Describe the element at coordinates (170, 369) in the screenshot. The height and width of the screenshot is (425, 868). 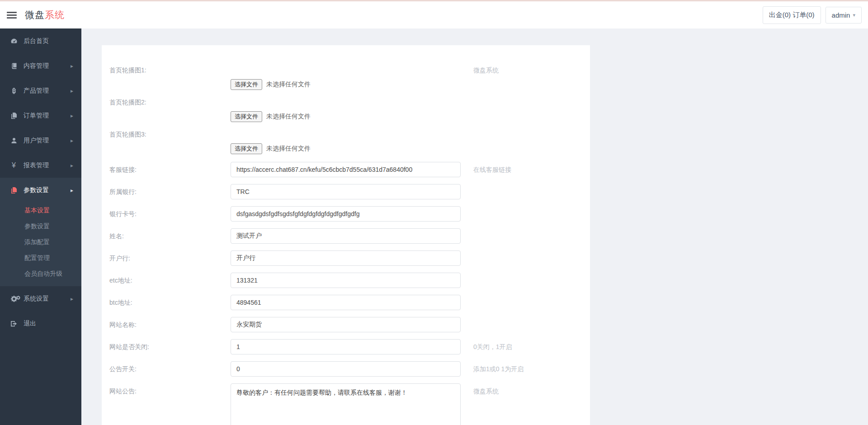
I see `field-label: 公告开关:` at that location.